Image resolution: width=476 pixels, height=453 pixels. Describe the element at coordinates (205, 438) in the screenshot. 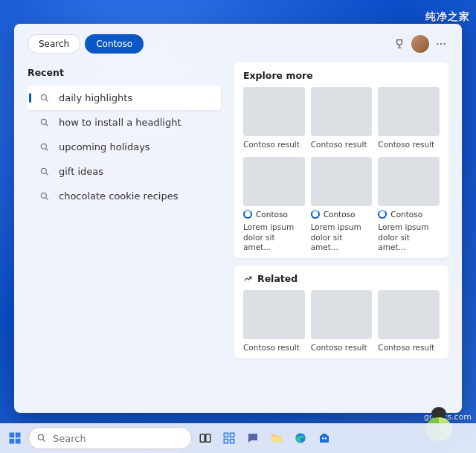

I see `task-view-icon` at that location.